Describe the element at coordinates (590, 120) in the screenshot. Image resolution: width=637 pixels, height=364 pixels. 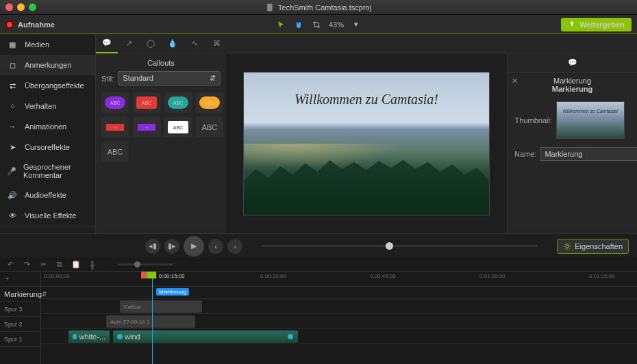
I see `thumbnail-preview` at that location.